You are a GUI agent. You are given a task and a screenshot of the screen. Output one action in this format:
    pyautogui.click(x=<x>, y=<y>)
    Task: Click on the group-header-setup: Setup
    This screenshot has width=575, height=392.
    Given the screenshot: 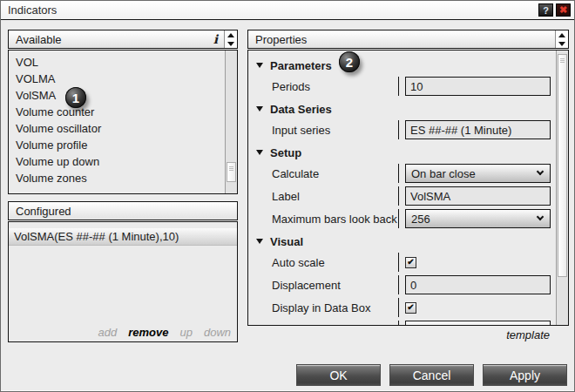 What is the action you would take?
    pyautogui.click(x=402, y=152)
    